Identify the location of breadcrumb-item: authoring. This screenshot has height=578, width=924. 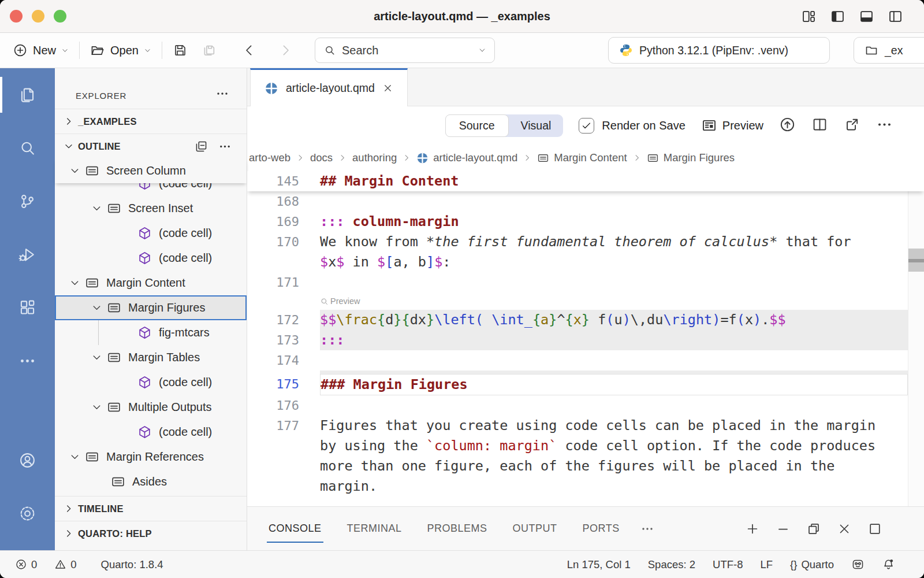
(374, 158).